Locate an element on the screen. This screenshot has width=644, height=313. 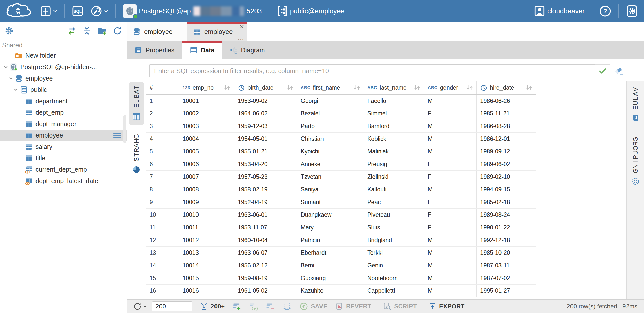
column-header-emp_no: 123emp_no is located at coordinates (207, 88).